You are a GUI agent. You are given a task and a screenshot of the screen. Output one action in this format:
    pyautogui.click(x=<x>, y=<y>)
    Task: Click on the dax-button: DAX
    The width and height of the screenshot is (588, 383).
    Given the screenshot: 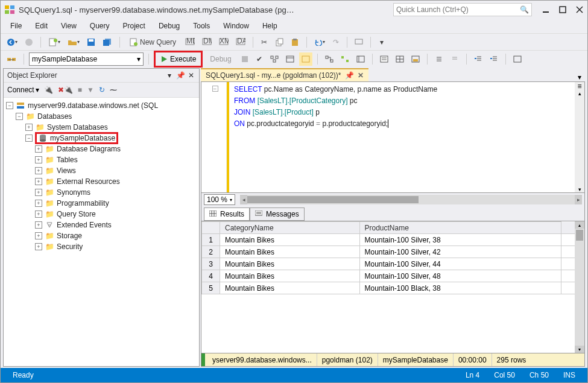 What is the action you would take?
    pyautogui.click(x=241, y=42)
    